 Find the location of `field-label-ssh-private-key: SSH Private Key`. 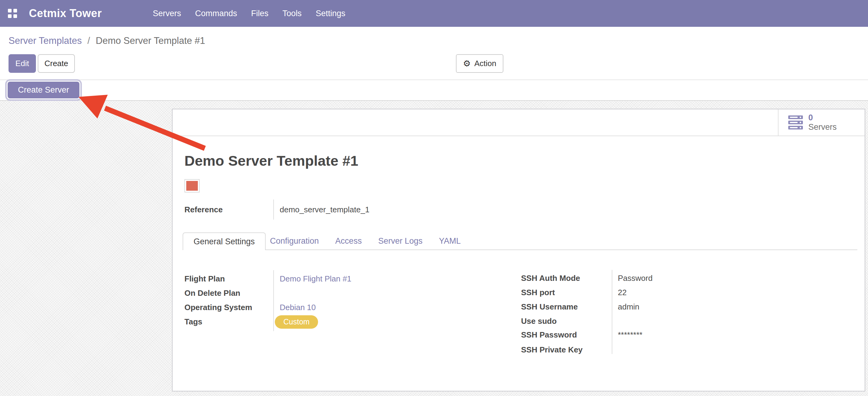

field-label-ssh-private-key: SSH Private Key is located at coordinates (552, 350).